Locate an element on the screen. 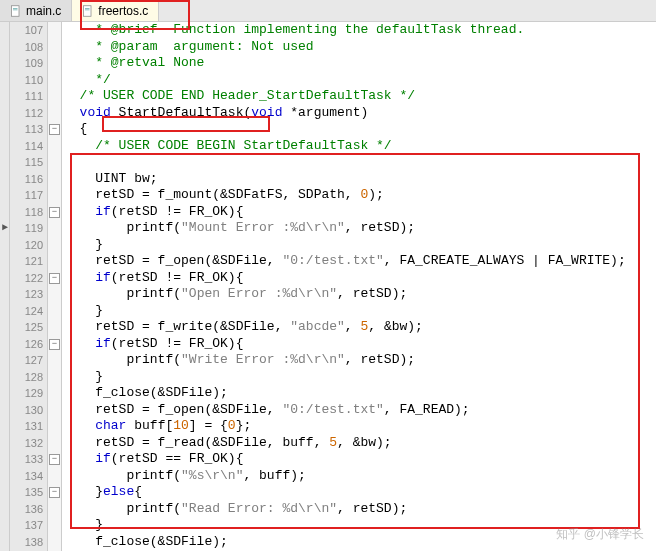  line-number: 118 is located at coordinates (28, 212).